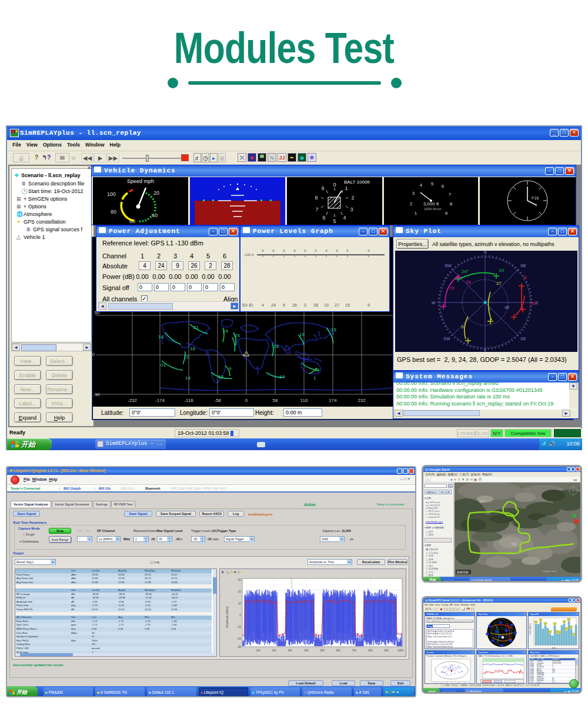 This screenshot has width=588, height=715. I want to click on svg-text: 19, so click(302, 334).